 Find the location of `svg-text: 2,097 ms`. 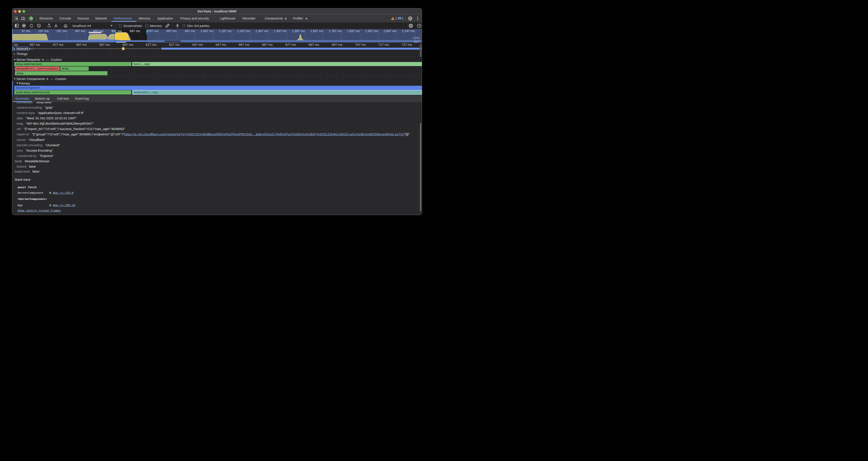

svg-text: 2,097 ms is located at coordinates (390, 31).